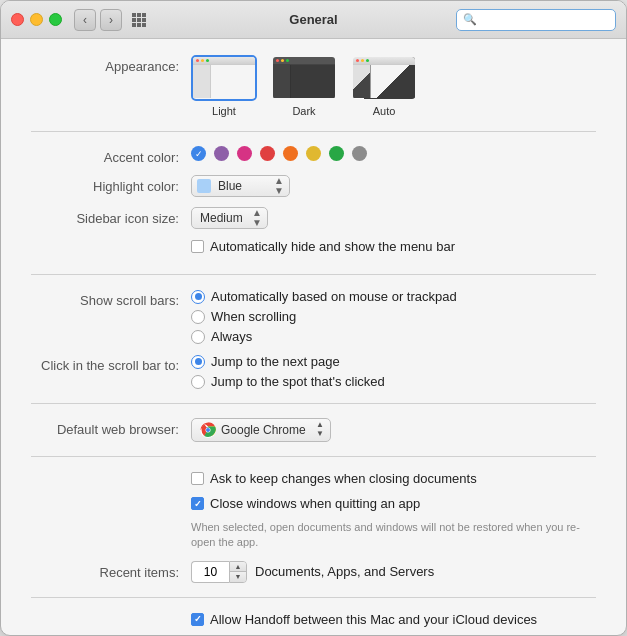 This screenshot has height=636, width=627. I want to click on sidebar-icon-size-label: Sidebar icon size:, so click(111, 216).